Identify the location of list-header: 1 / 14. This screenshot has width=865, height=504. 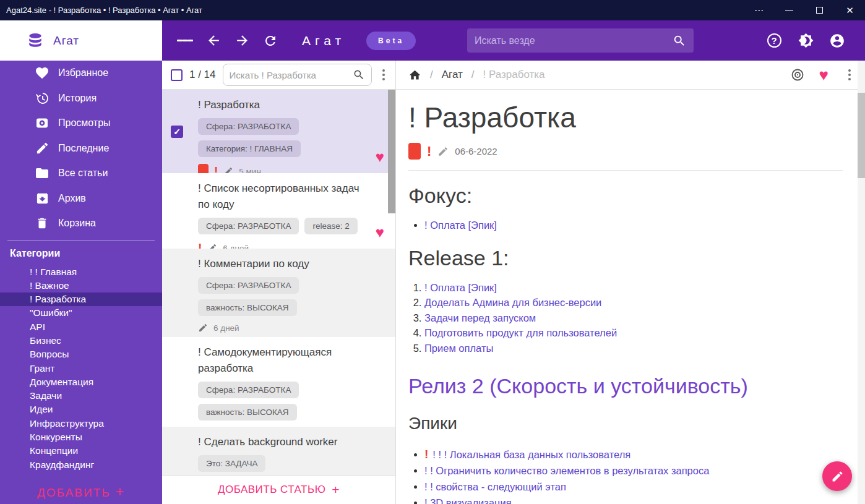
(278, 75).